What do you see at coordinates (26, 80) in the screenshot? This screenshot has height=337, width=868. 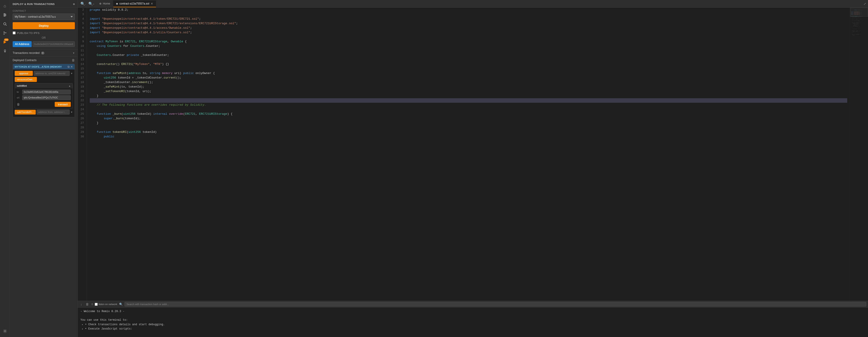 I see `renounce-button: renounceOwn...` at bounding box center [26, 80].